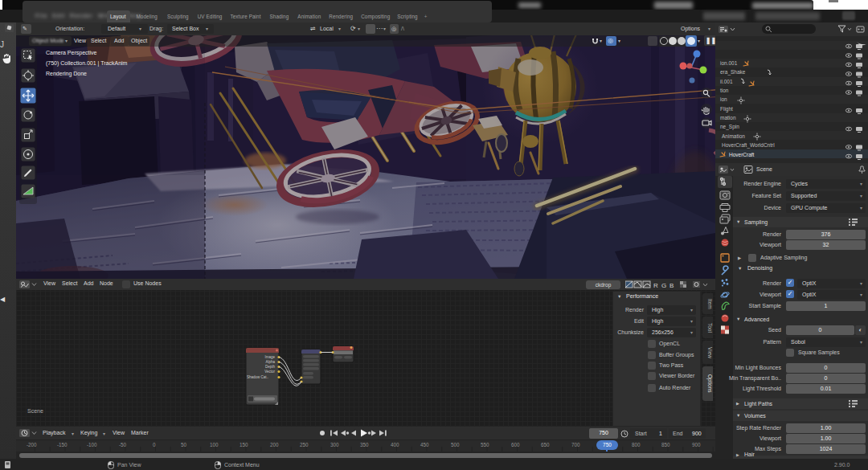 The width and height of the screenshot is (868, 470). I want to click on svg-text: Image, so click(270, 357).